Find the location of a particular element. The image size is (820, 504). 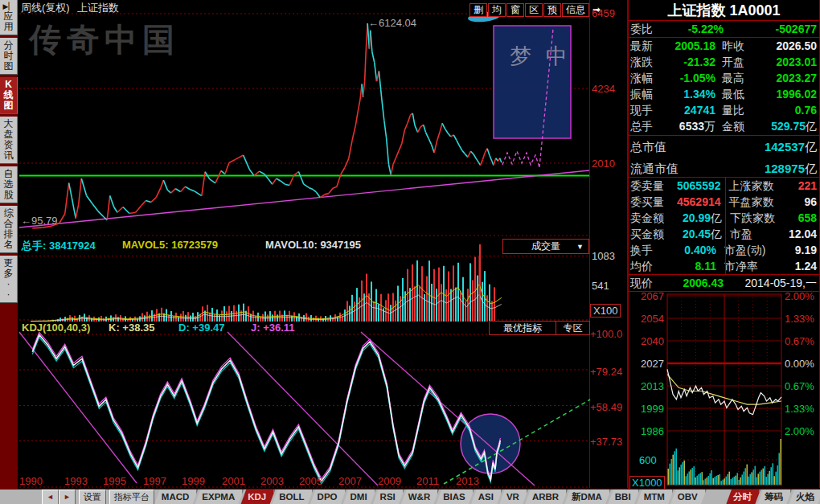

sidebar-item-1: ▶▏应用 is located at coordinates (9, 18).